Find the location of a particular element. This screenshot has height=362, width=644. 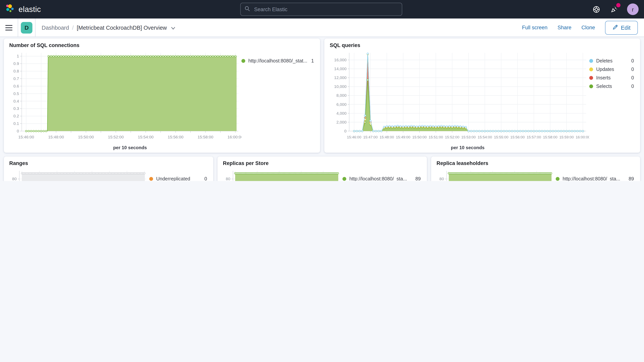

title-chevron-down-icon is located at coordinates (173, 28).